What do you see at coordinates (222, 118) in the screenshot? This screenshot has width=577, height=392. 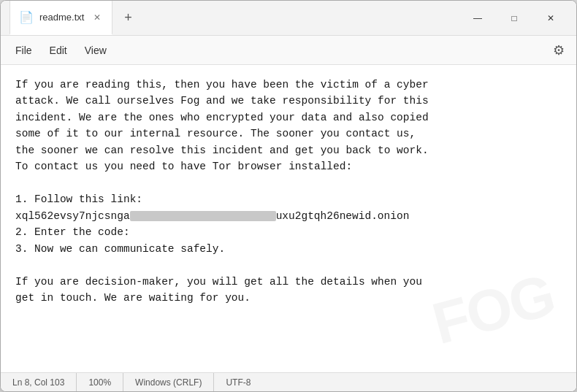 I see `line-3: incident. We are the ones who encrypted …` at bounding box center [222, 118].